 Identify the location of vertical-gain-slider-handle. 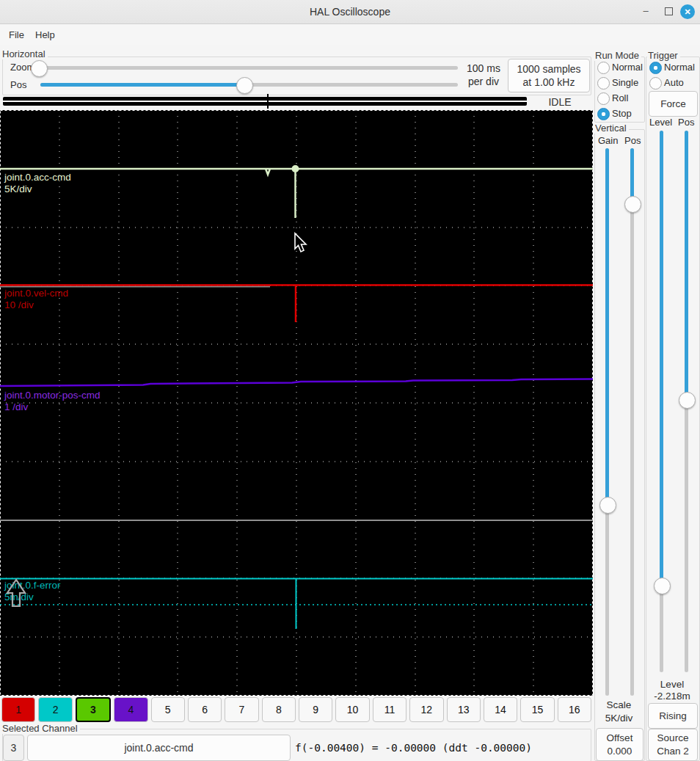
(608, 505).